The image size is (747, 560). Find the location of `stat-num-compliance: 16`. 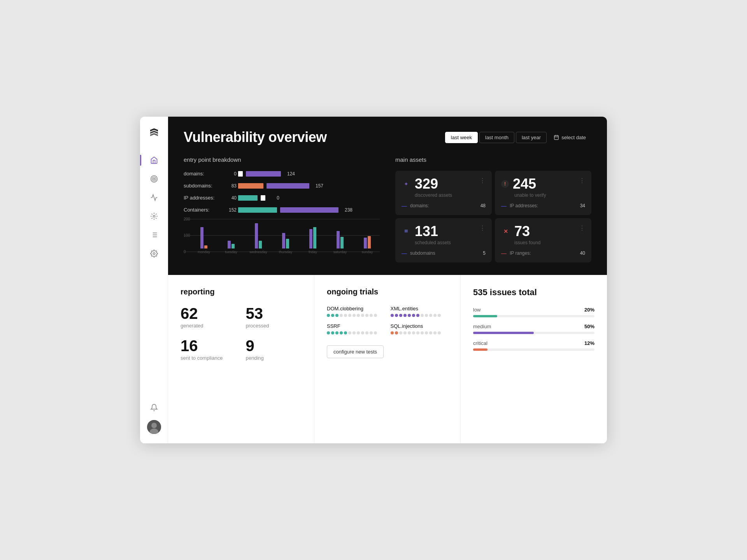

stat-num-compliance: 16 is located at coordinates (209, 346).